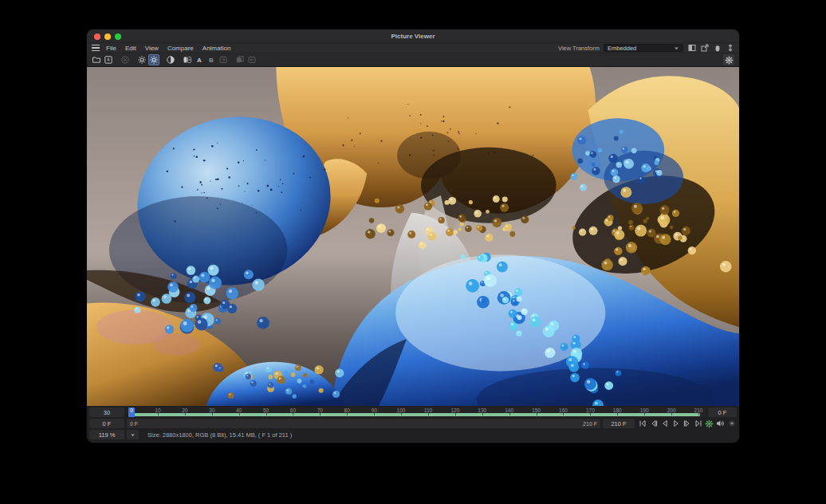 Image resolution: width=826 pixels, height=504 pixels. Describe the element at coordinates (413, 48) in the screenshot. I see `menu-bar: FileEditViewCompareAnimation View Transf…` at that location.